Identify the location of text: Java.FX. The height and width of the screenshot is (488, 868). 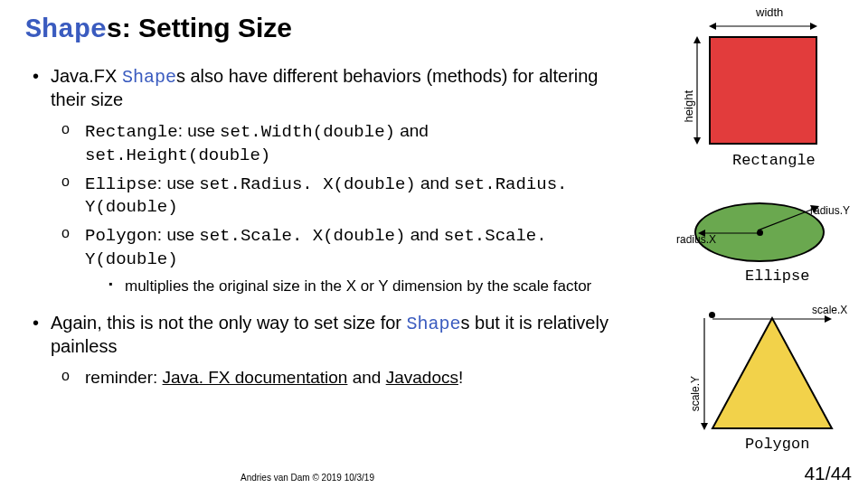
(87, 76).